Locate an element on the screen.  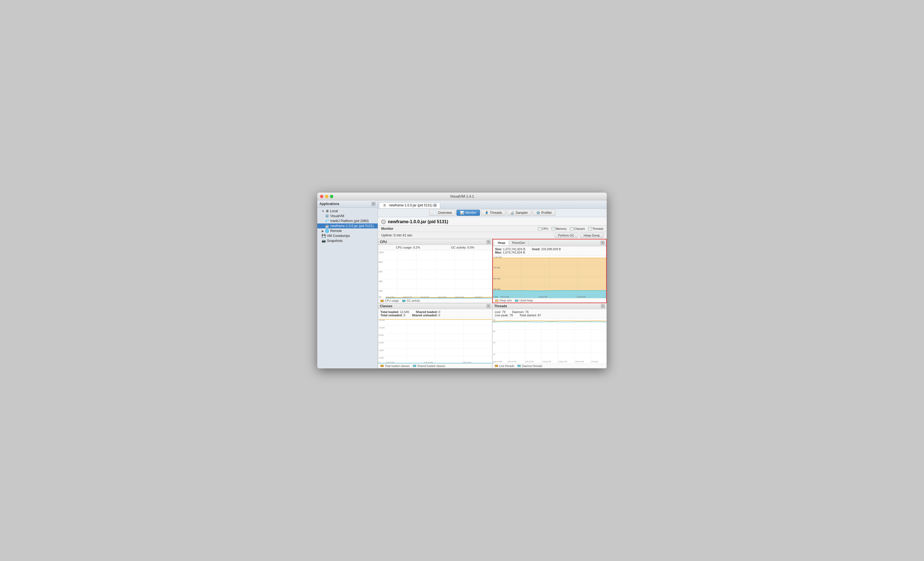
used-heap-legend-label: Used heap is located at coordinates (526, 301).